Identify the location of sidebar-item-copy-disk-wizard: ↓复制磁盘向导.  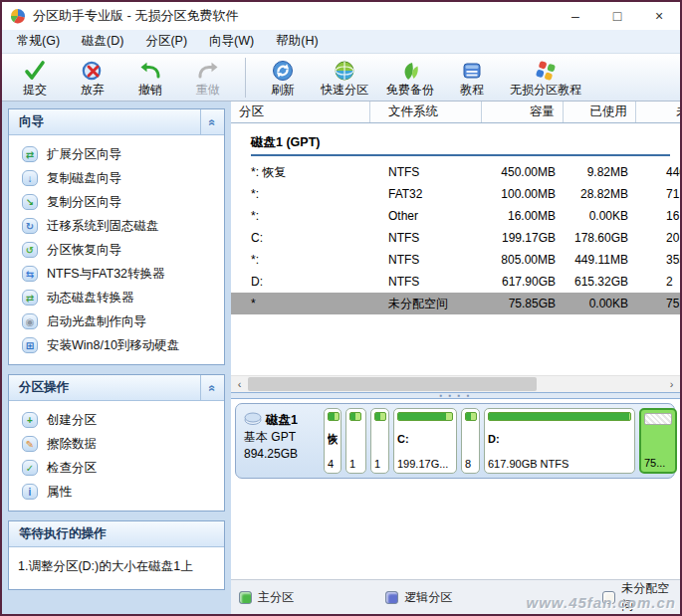
(116, 178).